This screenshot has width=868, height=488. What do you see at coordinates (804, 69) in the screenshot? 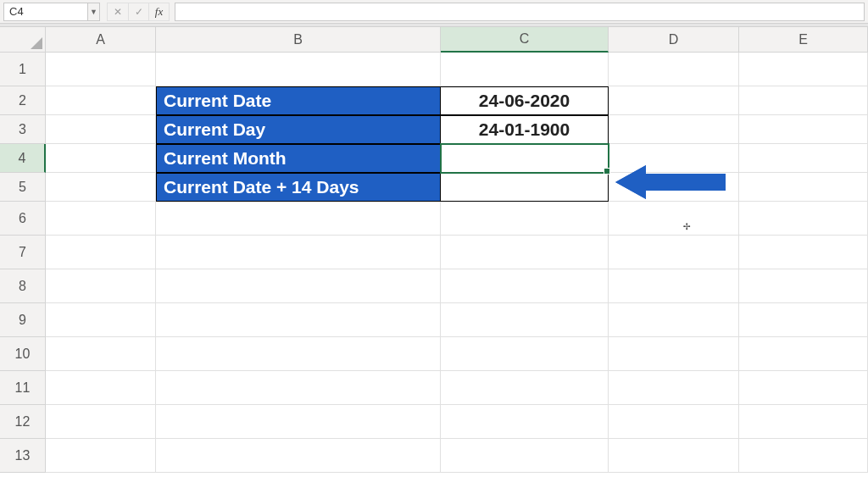
I see `cell-E1` at bounding box center [804, 69].